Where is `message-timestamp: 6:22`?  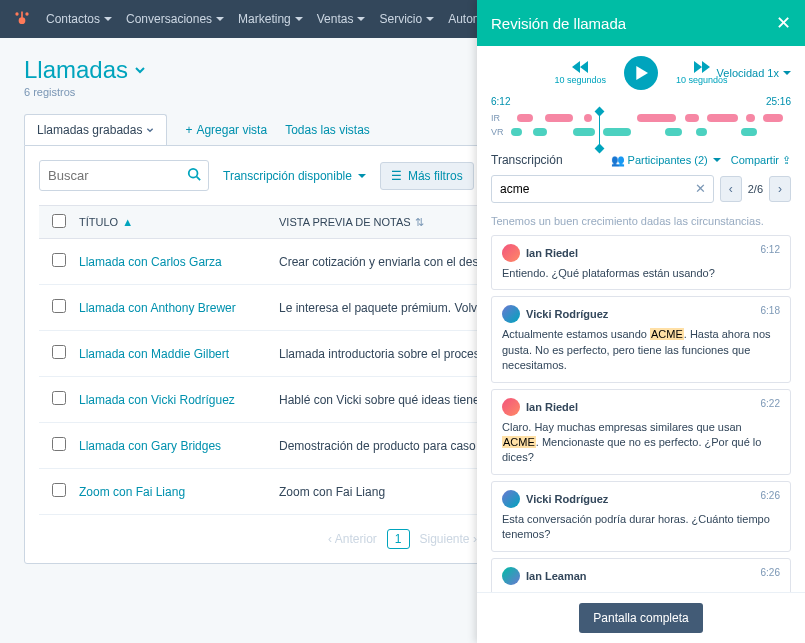 message-timestamp: 6:22 is located at coordinates (770, 404).